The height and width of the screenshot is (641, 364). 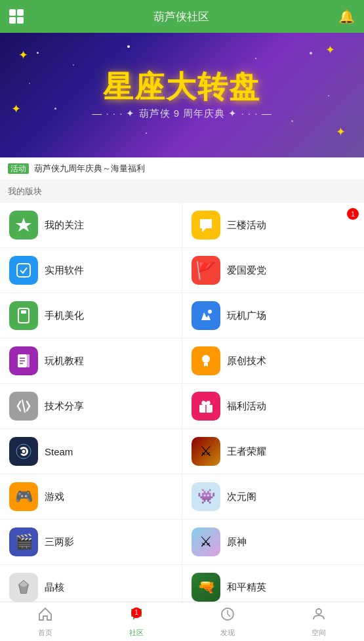 What do you see at coordinates (182, 407) in the screenshot?
I see `block-row-5: 技术分享 福利活动` at bounding box center [182, 407].